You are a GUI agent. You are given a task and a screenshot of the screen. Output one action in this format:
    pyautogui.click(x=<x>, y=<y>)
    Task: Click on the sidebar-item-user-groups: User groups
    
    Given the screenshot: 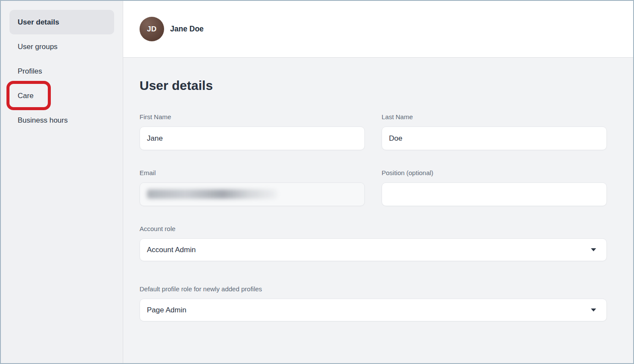 What is the action you would take?
    pyautogui.click(x=62, y=46)
    